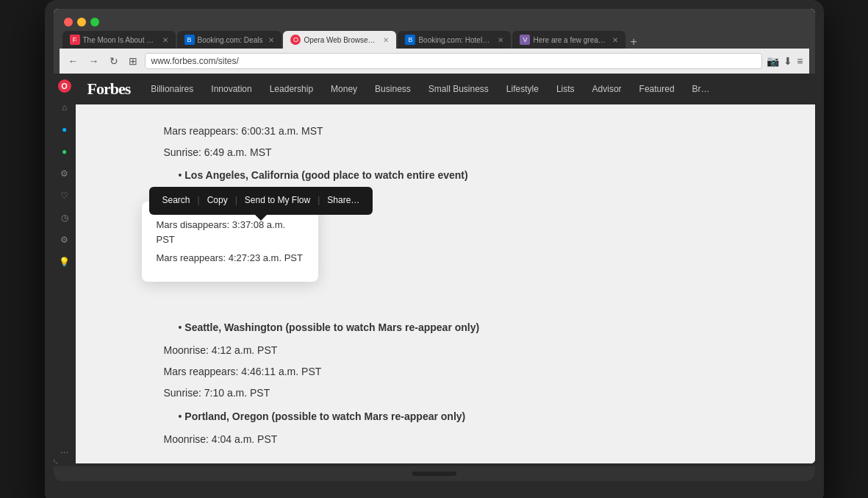  I want to click on settings-icon: ≡, so click(800, 61).